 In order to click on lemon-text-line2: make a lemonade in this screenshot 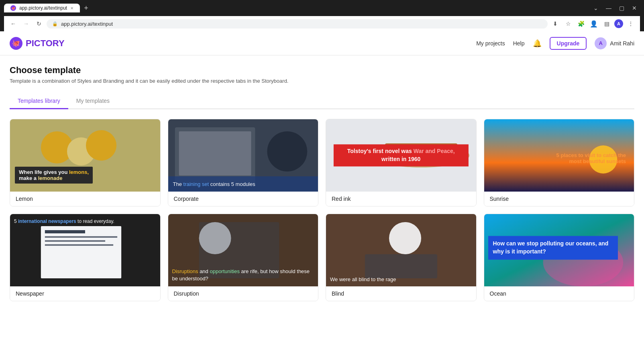, I will do `click(54, 178)`.